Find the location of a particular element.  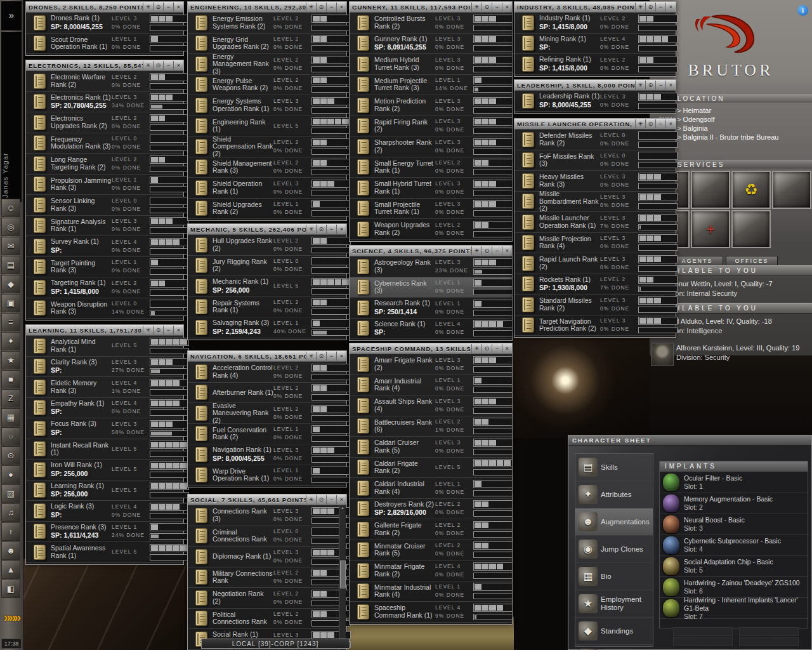

window-titlebar: NAVIGATION, 6 SKILLS, 18,651 POINTS✳⊙−× is located at coordinates (267, 357).